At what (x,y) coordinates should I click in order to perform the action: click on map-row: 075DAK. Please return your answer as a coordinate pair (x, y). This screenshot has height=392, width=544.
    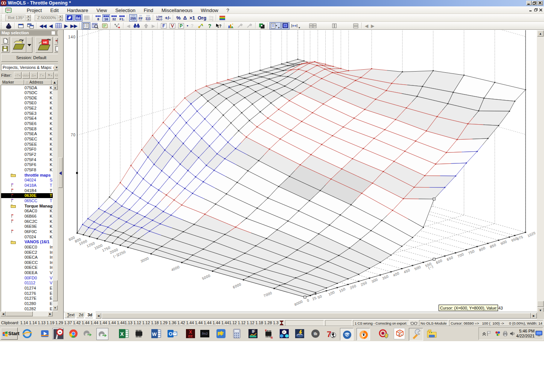
    Looking at the image, I should click on (27, 88).